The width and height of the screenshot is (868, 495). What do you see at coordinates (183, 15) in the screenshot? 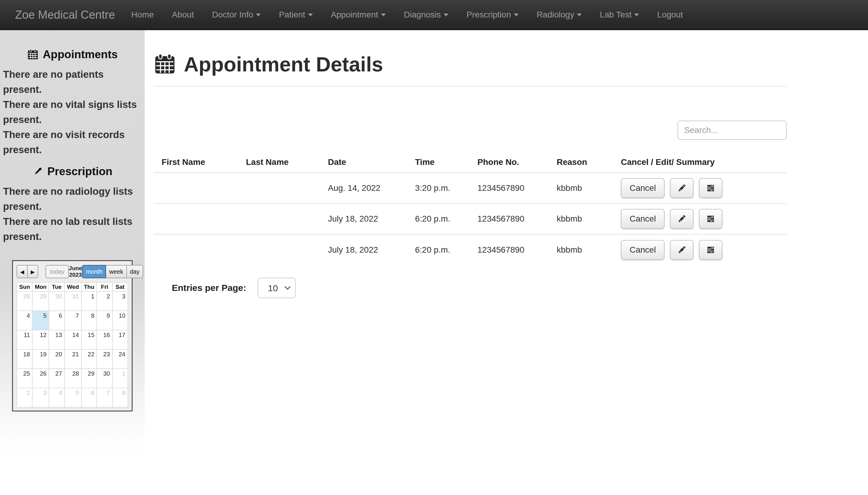
I see `nav-item-about: About` at bounding box center [183, 15].